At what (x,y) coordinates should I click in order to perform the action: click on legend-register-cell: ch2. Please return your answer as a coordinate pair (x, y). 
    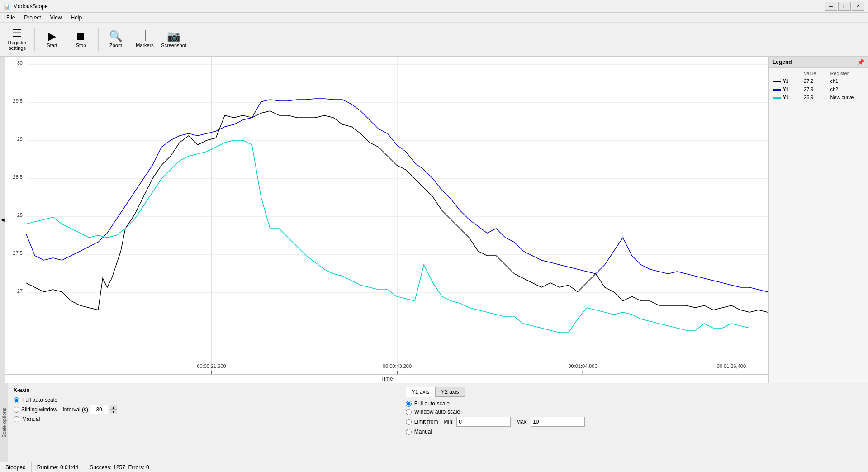
    Looking at the image, I should click on (847, 89).